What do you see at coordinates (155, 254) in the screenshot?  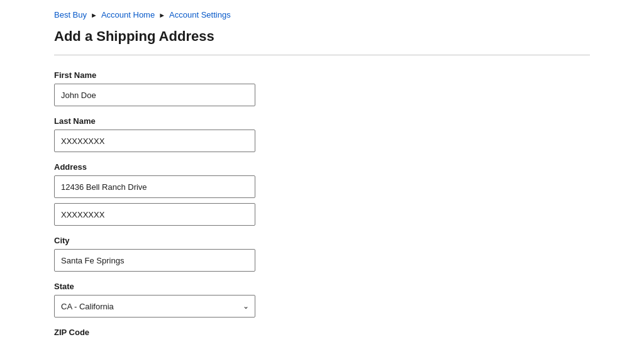 I see `city-group: City` at bounding box center [155, 254].